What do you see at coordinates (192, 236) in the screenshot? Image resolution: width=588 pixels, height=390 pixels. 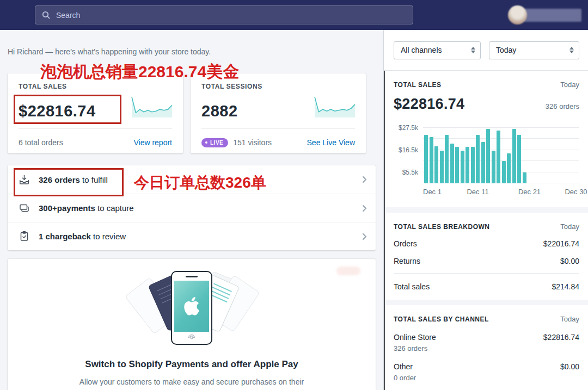 I see `chargeback-to-review-row: 1 chargeback to review` at bounding box center [192, 236].